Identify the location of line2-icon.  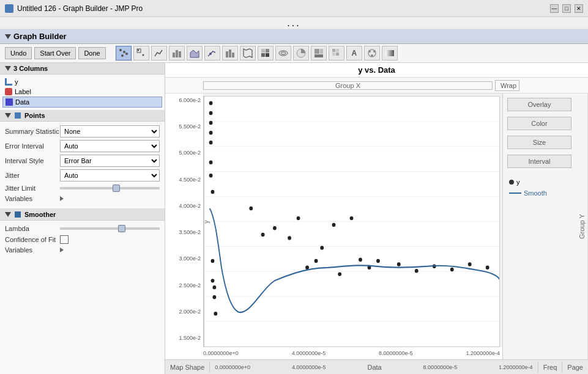
(212, 53).